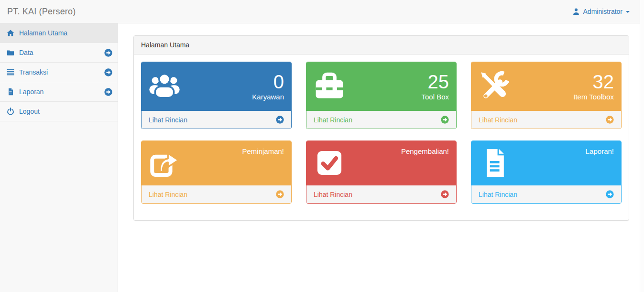 This screenshot has width=644, height=292. Describe the element at coordinates (216, 172) in the screenshot. I see `notice-card-peminjaman: Peminjaman! Lihat Rincian` at that location.